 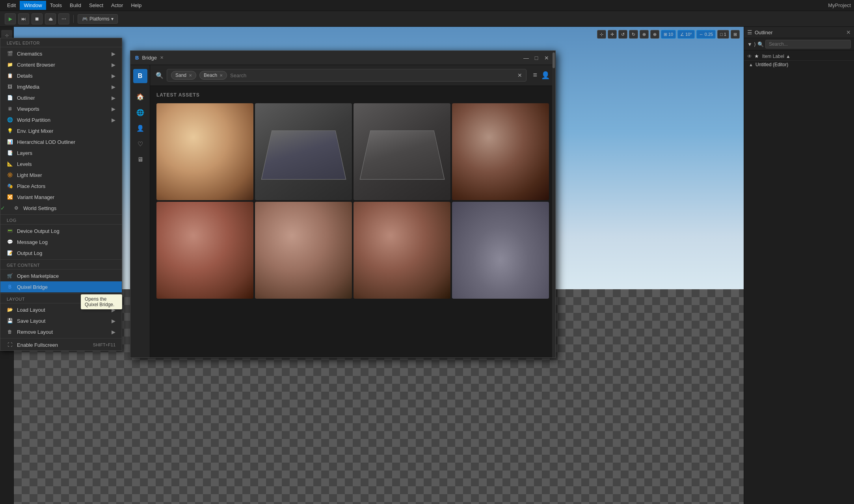 What do you see at coordinates (545, 75) in the screenshot?
I see `bridge-account-icon: 👤` at bounding box center [545, 75].